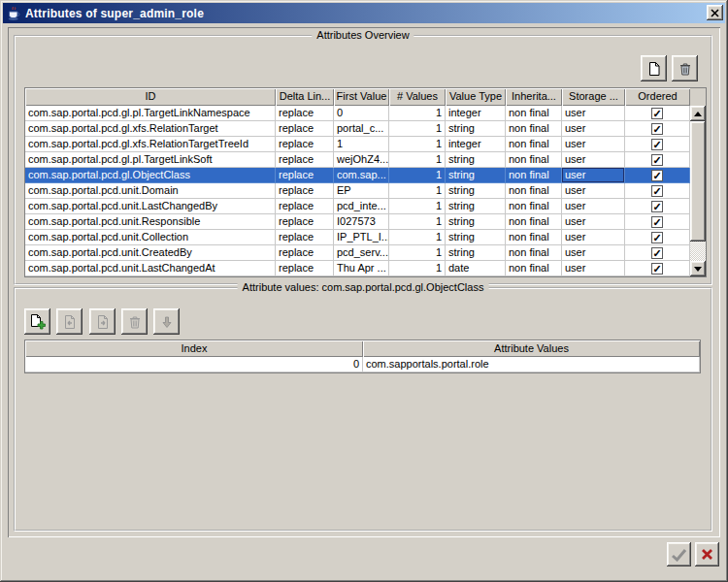 This screenshot has width=728, height=582. What do you see at coordinates (361, 160) in the screenshot?
I see `cell-first-value: wejOhZ4...` at bounding box center [361, 160].